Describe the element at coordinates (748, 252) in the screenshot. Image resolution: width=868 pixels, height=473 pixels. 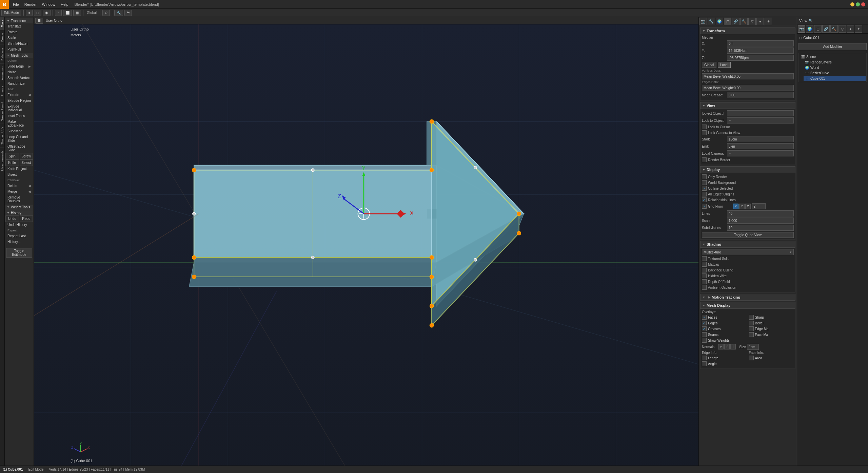
I see `multitexture-dropdown: Multitexture` at that location.